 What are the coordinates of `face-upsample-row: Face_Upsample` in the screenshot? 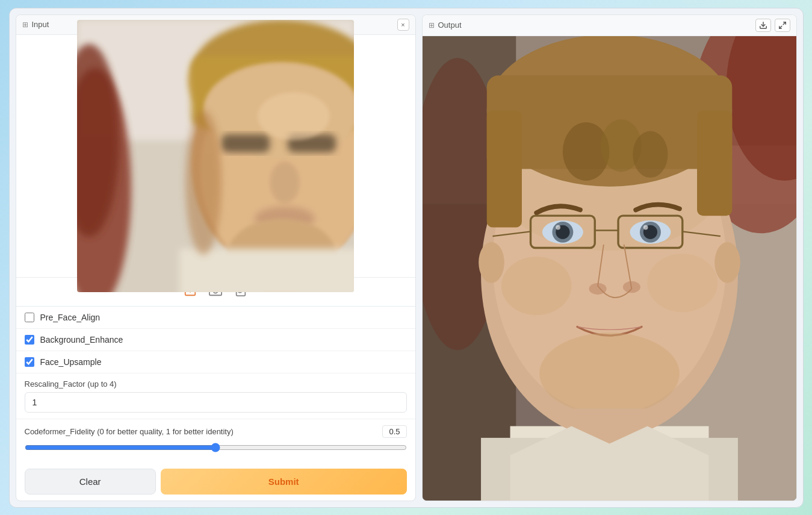 It's located at (215, 363).